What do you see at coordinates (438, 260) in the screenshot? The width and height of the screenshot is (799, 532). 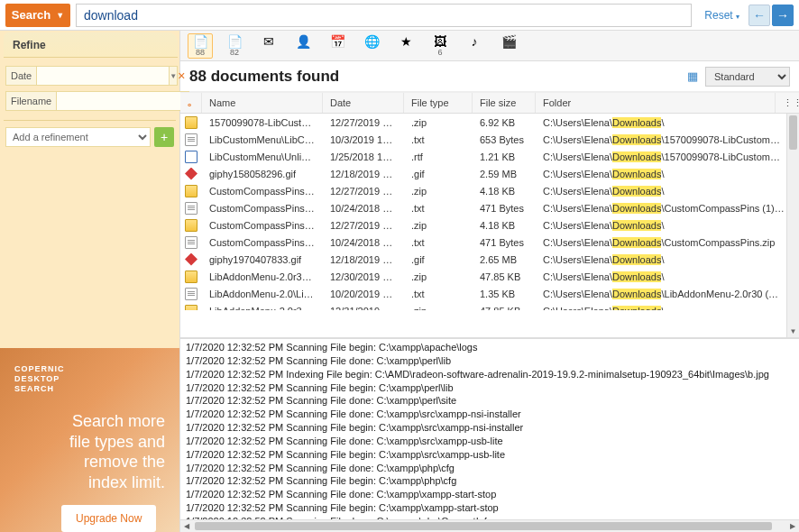 I see `cell-filetype: .gif` at bounding box center [438, 260].